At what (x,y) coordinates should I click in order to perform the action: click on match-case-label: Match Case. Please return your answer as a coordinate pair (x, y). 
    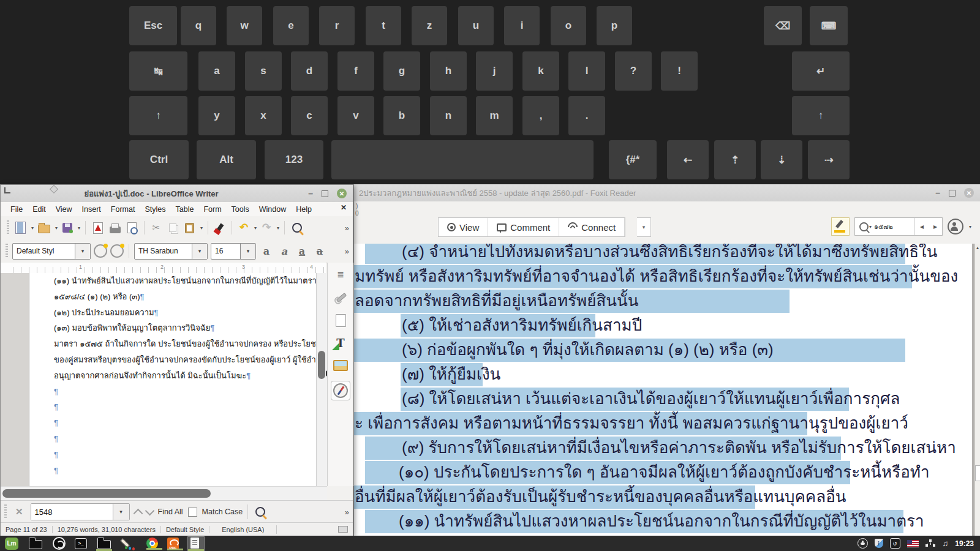
    Looking at the image, I should click on (223, 512).